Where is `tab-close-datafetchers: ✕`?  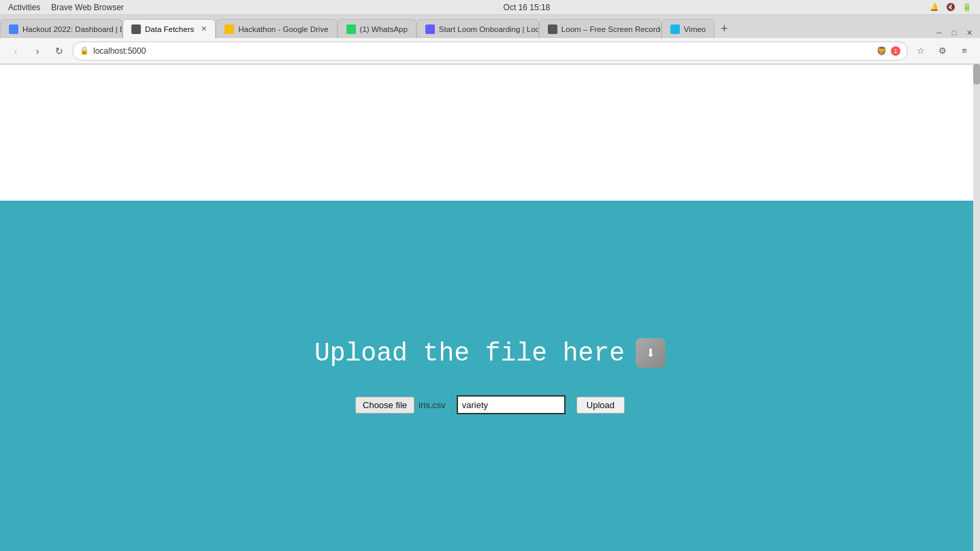
tab-close-datafetchers: ✕ is located at coordinates (204, 29).